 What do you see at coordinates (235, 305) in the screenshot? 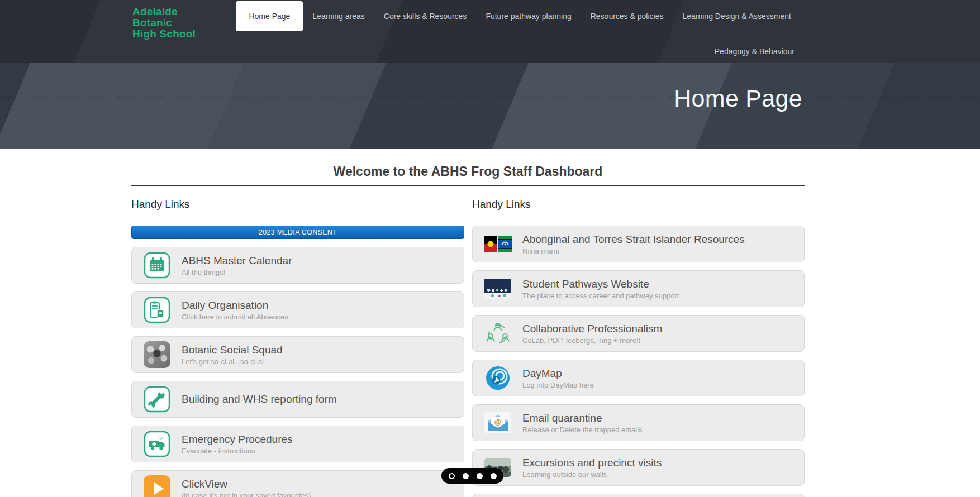
I see `card-title: Daily Organisation` at bounding box center [235, 305].